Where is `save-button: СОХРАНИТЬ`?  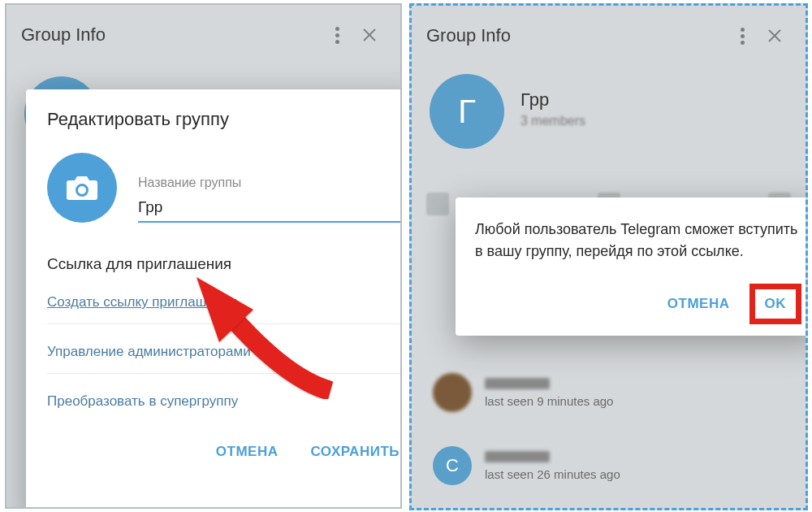
save-button: СОХРАНИТЬ is located at coordinates (356, 452).